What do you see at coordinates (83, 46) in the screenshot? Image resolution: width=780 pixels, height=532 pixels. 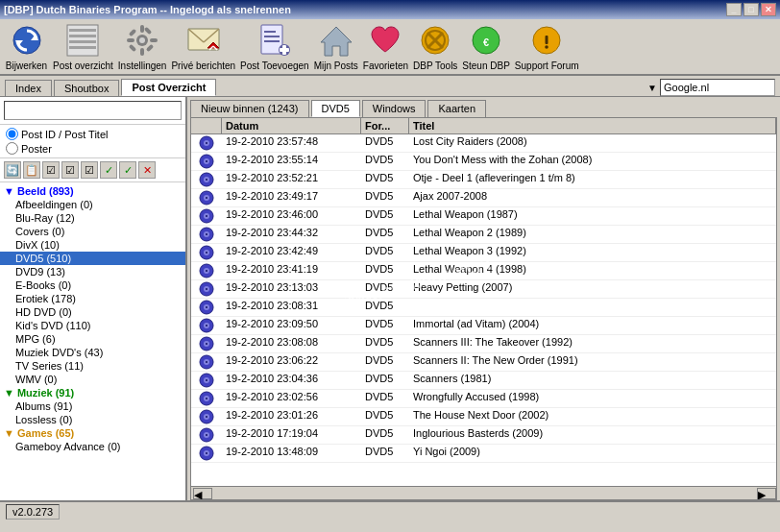 I see `toolbar-post-overzicht: Post overzicht` at bounding box center [83, 46].